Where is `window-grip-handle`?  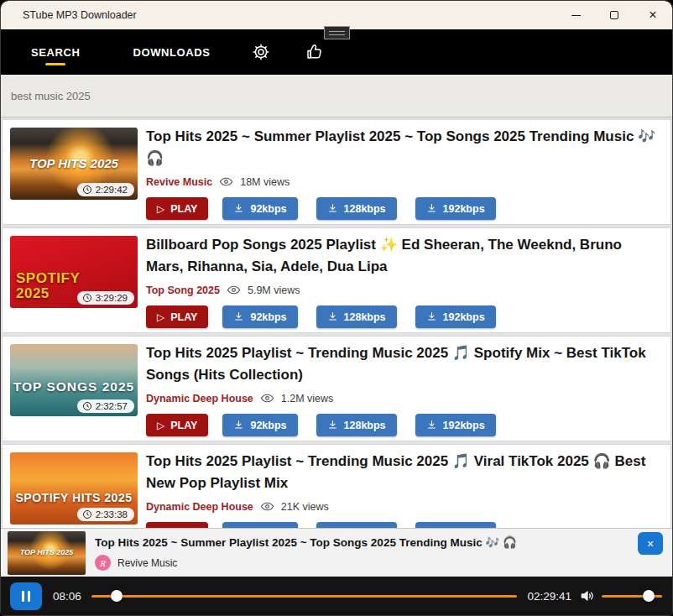
window-grip-handle is located at coordinates (337, 33).